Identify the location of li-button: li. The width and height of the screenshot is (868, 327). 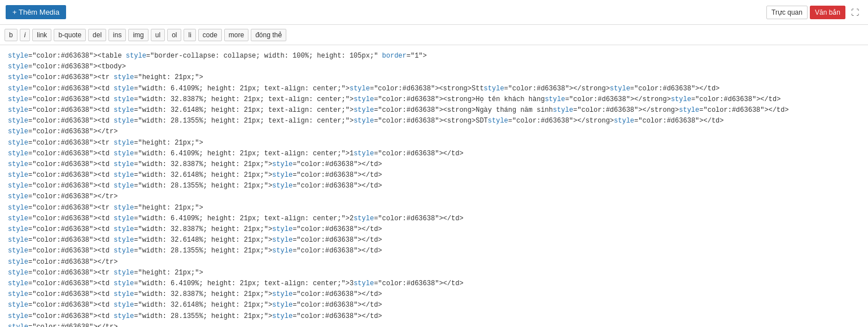
(190, 35).